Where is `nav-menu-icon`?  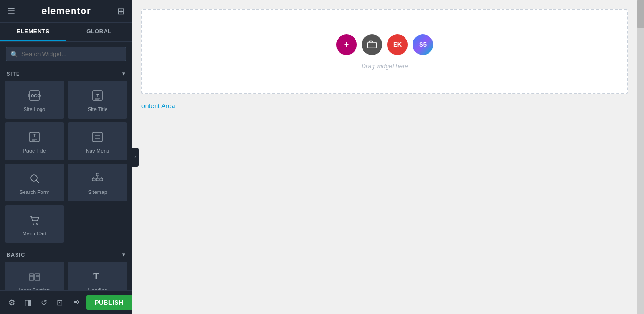
nav-menu-icon is located at coordinates (98, 137).